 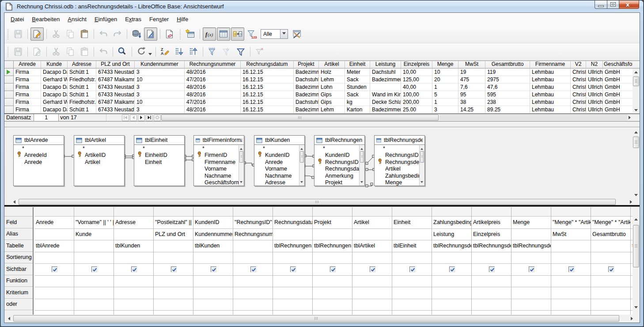 I want to click on redo-button, so click(x=117, y=34).